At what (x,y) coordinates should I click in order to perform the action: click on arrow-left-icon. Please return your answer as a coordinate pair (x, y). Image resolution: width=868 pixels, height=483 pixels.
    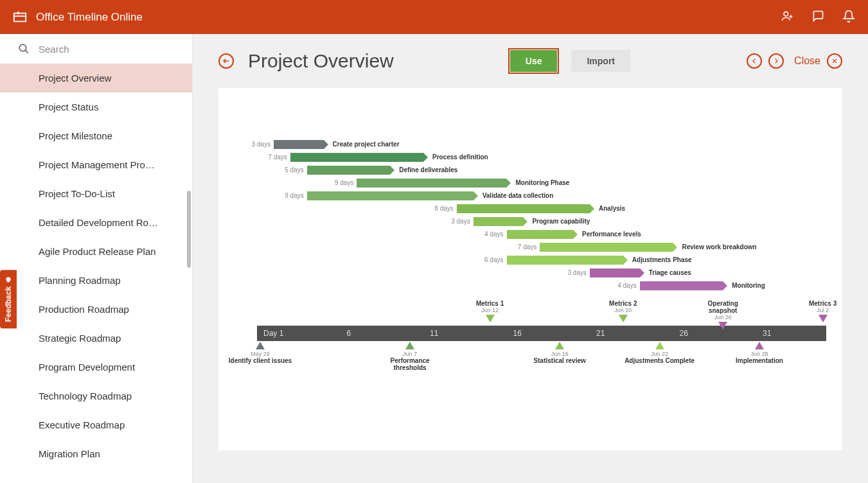
    Looking at the image, I should click on (226, 61).